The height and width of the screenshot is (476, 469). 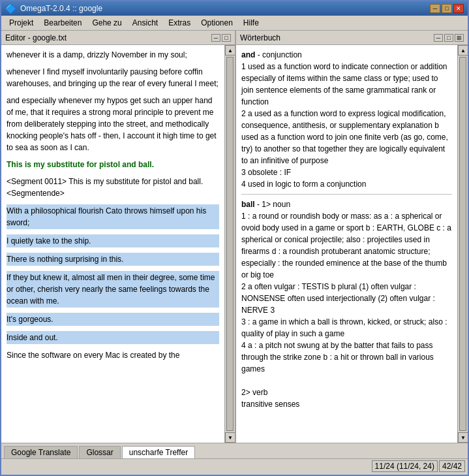 What do you see at coordinates (344, 328) in the screenshot?
I see `dict-def-ball-3: 3 : a game in which a ball is thrown, ki…` at bounding box center [344, 328].